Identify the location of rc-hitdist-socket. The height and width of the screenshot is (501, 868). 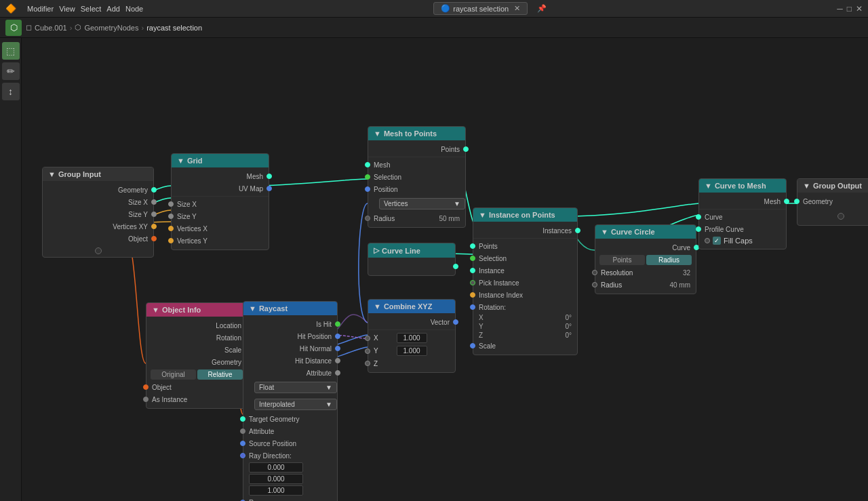
(338, 361).